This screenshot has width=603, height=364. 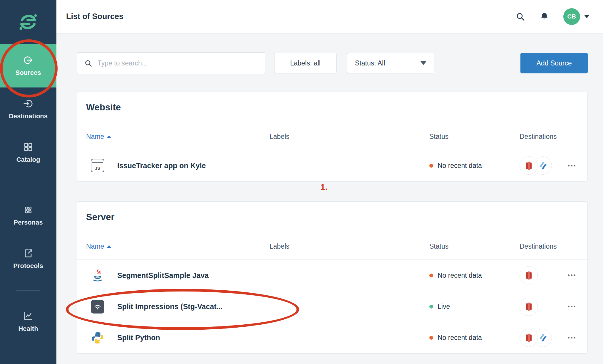 What do you see at coordinates (28, 160) in the screenshot?
I see `sidebar-item-label: Catalog` at bounding box center [28, 160].